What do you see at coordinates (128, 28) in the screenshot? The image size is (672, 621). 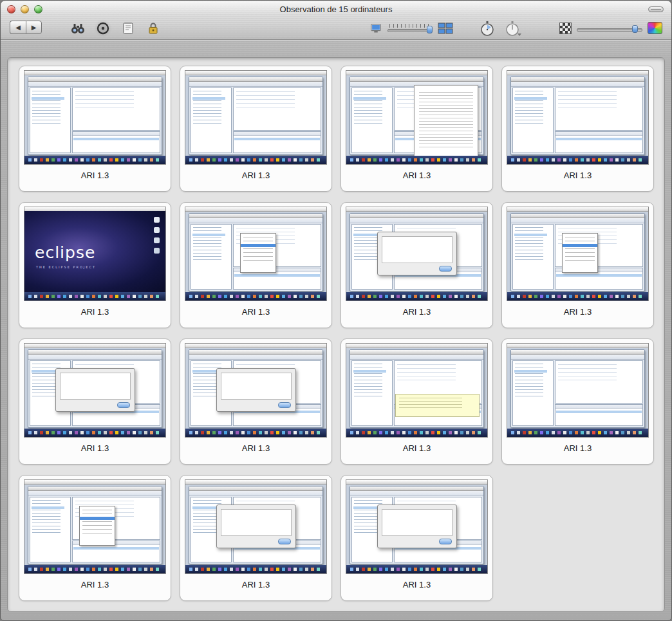 I see `message-button` at bounding box center [128, 28].